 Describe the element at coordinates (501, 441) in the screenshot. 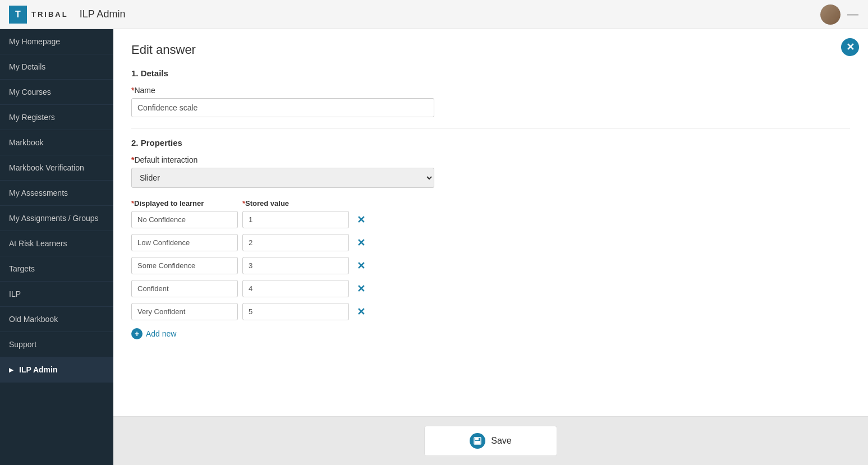

I see `save-label: Save` at that location.